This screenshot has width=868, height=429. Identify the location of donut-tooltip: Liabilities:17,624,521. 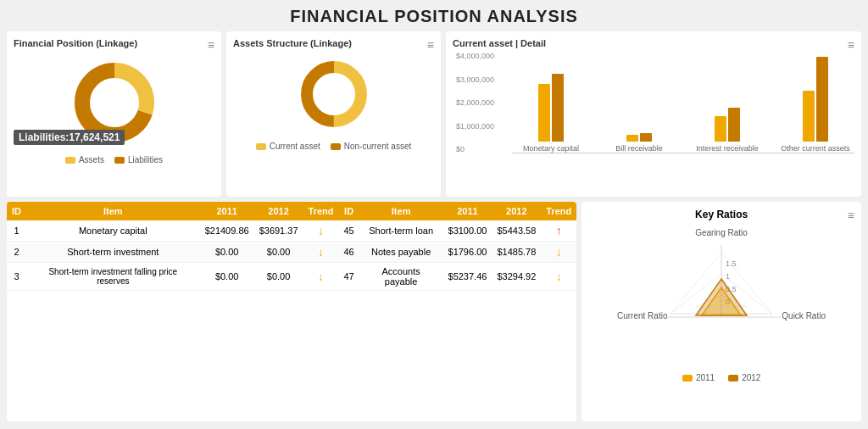
(70, 137).